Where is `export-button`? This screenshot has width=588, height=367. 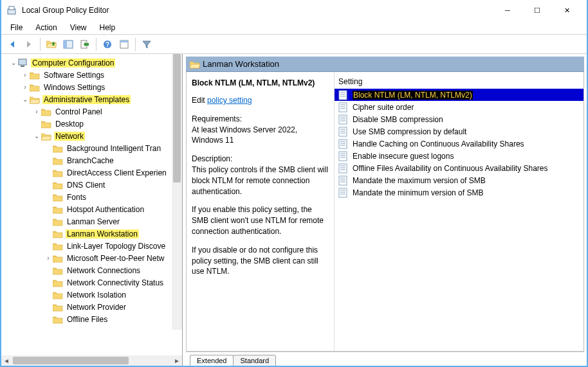 export-button is located at coordinates (85, 44).